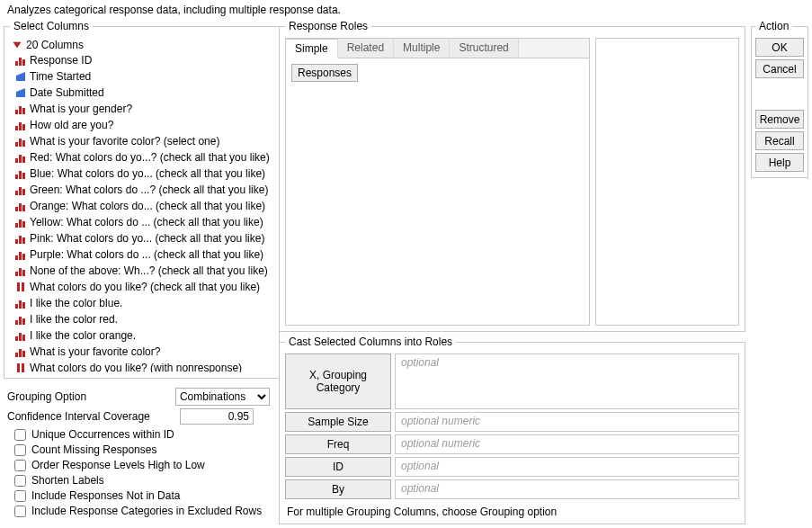  What do you see at coordinates (338, 381) in the screenshot?
I see `cast-role-button: X, Grouping Category` at bounding box center [338, 381].